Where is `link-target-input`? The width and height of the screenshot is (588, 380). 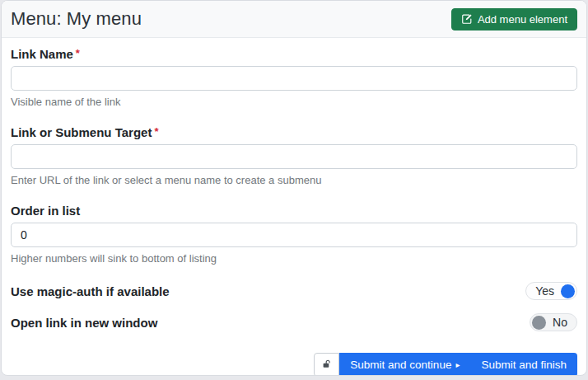
link-target-input is located at coordinates (294, 157).